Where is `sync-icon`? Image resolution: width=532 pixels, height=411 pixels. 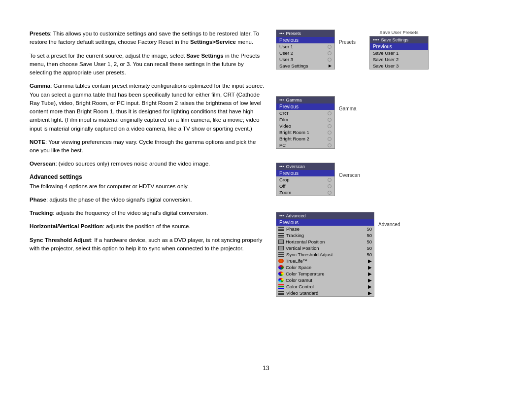
sync-icon is located at coordinates (281, 254).